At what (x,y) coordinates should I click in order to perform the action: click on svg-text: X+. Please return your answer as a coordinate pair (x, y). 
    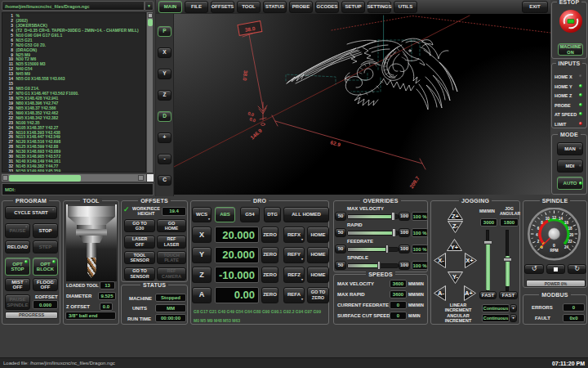
    Looking at the image, I should click on (470, 260).